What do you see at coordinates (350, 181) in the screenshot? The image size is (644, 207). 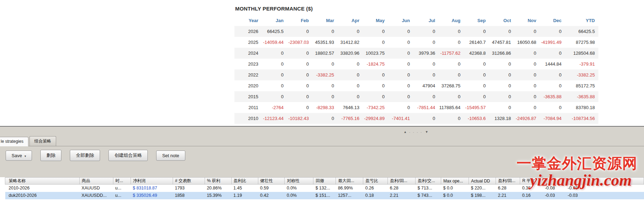 I see `databank-col-header: 最大回...` at bounding box center [350, 181].